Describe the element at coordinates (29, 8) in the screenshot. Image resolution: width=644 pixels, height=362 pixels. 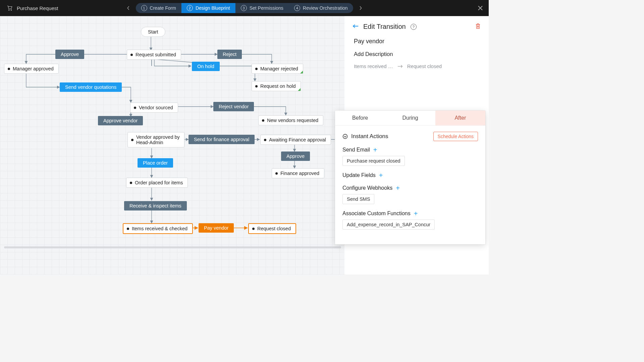
I see `header-left: Purchase Request` at that location.